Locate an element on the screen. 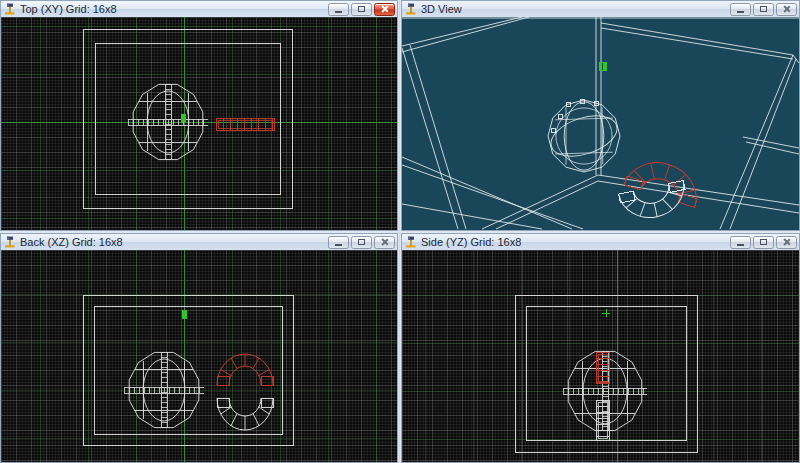  viewport-title: Back (XZ) Grid: 16x8 is located at coordinates (72, 242).